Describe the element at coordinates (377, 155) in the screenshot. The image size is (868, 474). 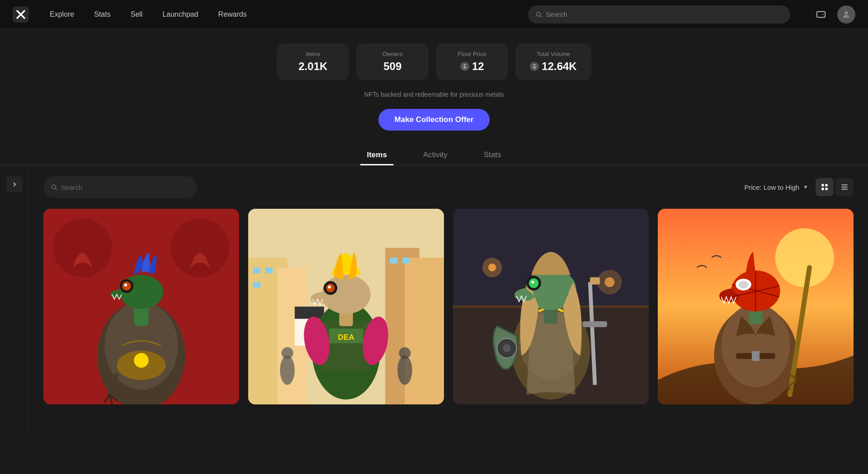
I see `tab-items: Items` at that location.